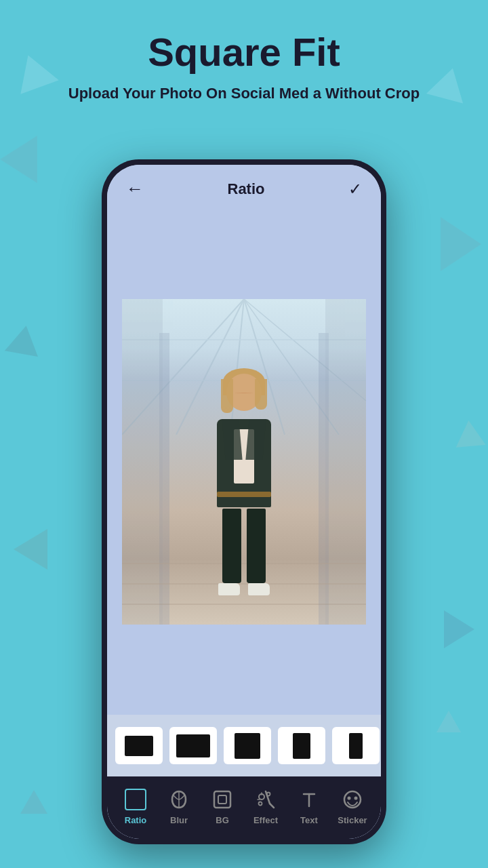 Image resolution: width=488 pixels, height=868 pixels. What do you see at coordinates (244, 746) in the screenshot?
I see `ratio-thumbnails` at bounding box center [244, 746].